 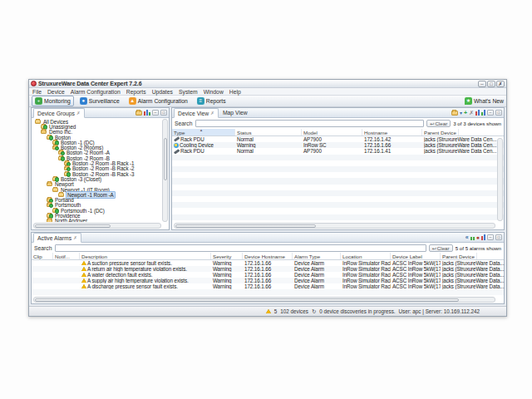 What do you see at coordinates (97, 226) in the screenshot?
I see `tree-horizontal-scrollbar` at bounding box center [97, 226].